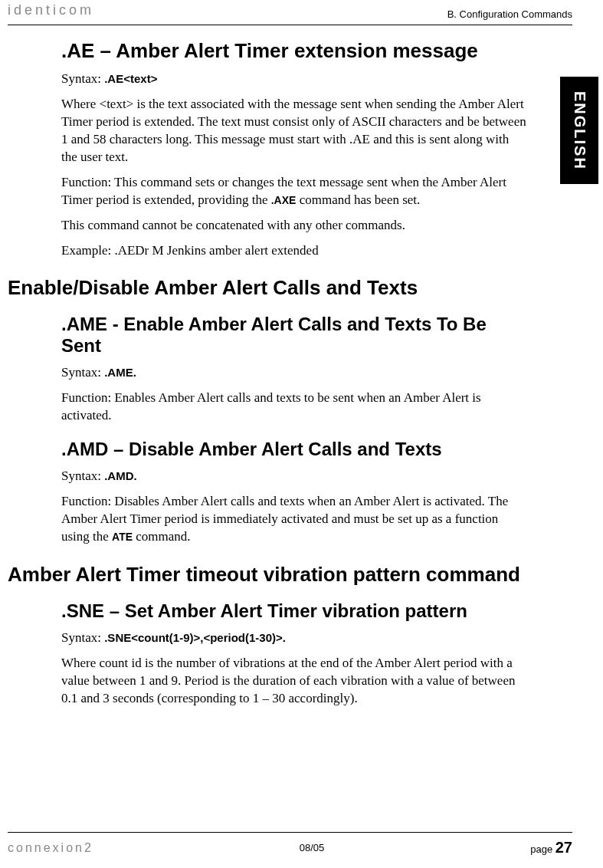  I want to click on para-amd-function: Function: Disables Amber Alert calls and…, so click(294, 520).